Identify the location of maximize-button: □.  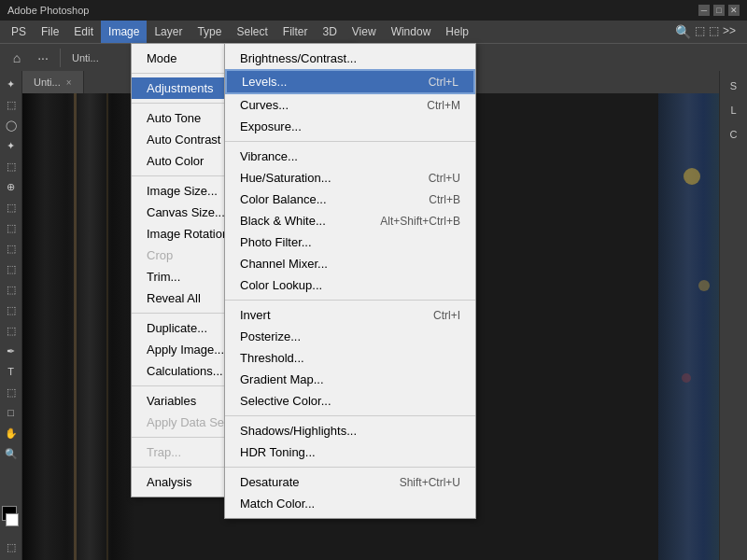
(719, 10).